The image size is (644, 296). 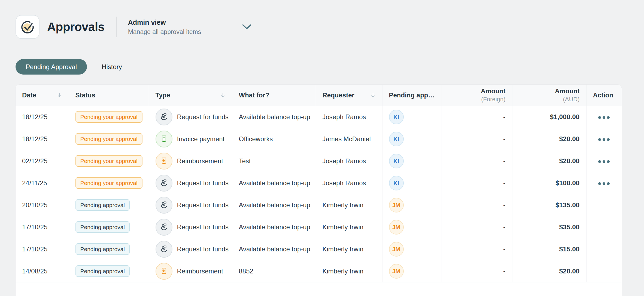 What do you see at coordinates (319, 117) in the screenshot?
I see `table-row: 18/12/25 Pending your approval` at bounding box center [319, 117].